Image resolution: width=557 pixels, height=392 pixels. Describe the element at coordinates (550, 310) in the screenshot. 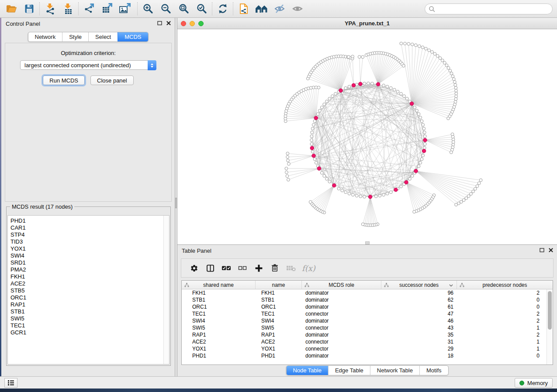

I see `scrollbar-thumb` at that location.